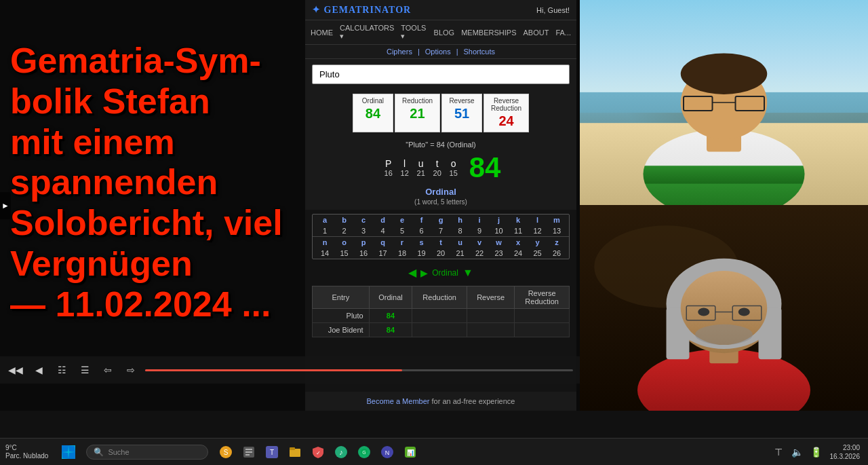  Describe the element at coordinates (438, 52) in the screenshot. I see `subnav-options: Options` at that location.